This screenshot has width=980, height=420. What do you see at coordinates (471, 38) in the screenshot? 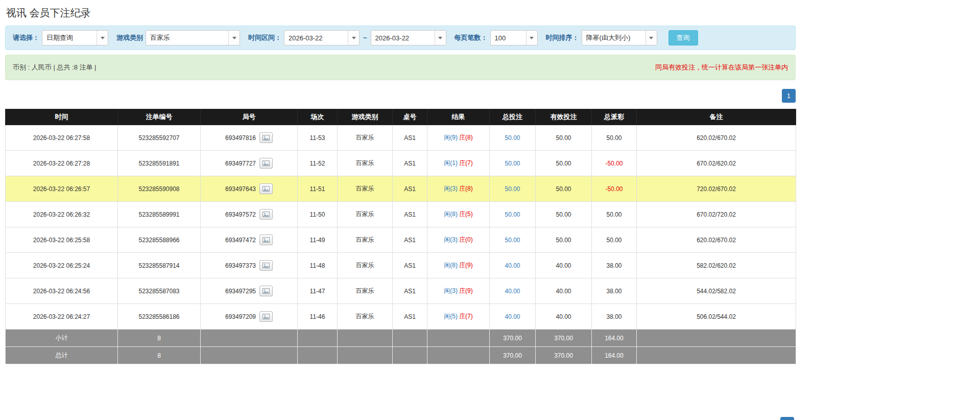
I see `page-size-label: 每页笔数：` at bounding box center [471, 38].